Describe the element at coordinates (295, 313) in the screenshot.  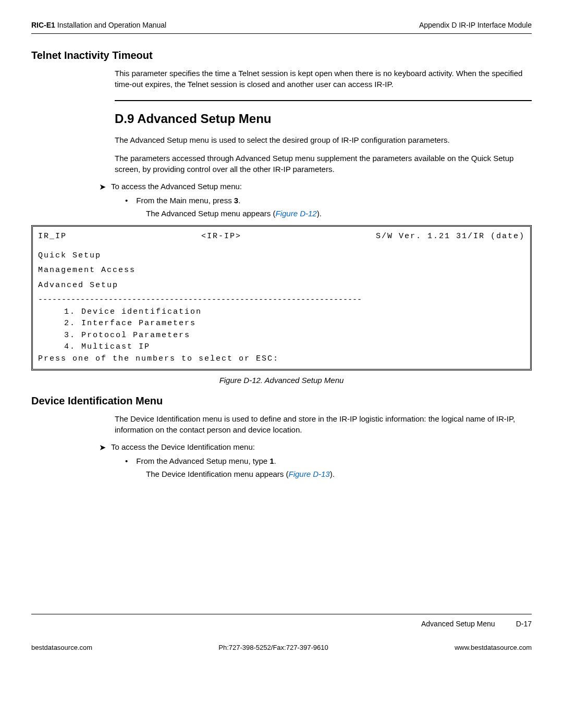
I see `terminal-opt1: 1. Device identification` at that location.